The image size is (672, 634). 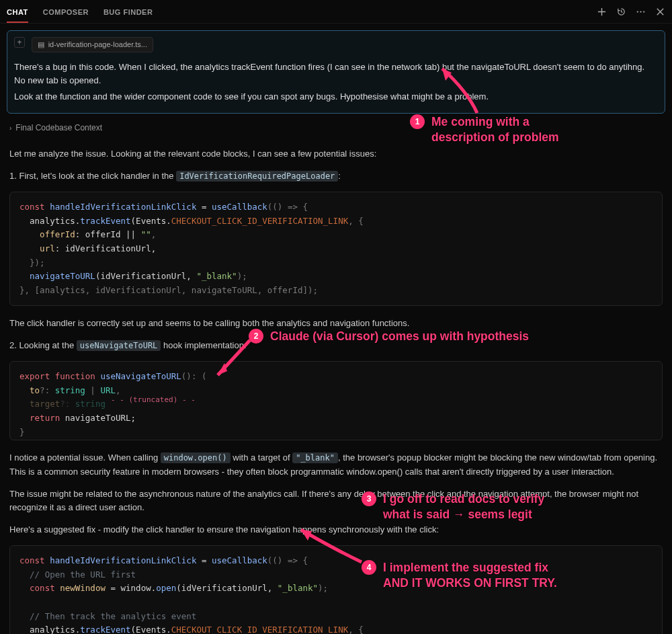 I want to click on add-context-button: +, so click(x=19, y=42).